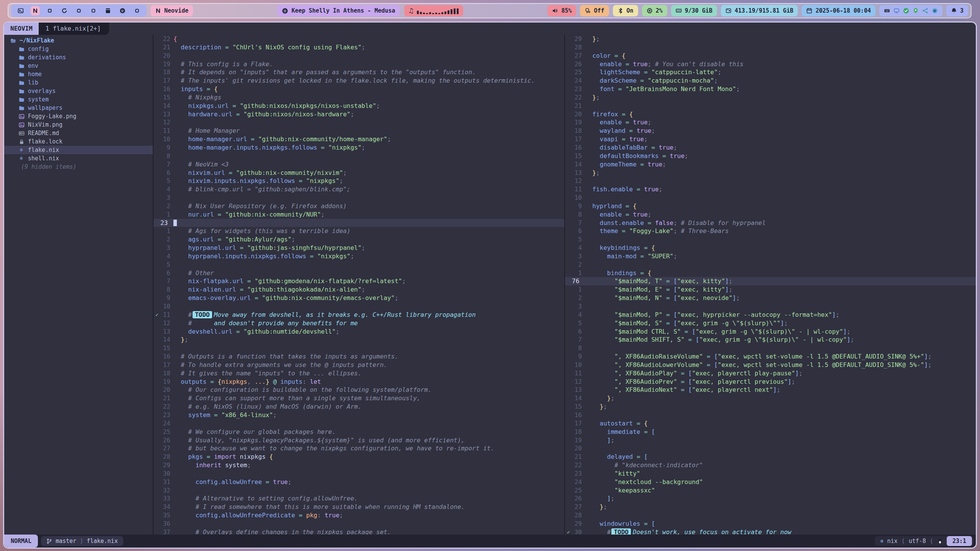 The width and height of the screenshot is (980, 551). I want to click on code-line: 5 "$mainMod, S" = ["exec, grim -g \"$(sl…, so click(770, 323).